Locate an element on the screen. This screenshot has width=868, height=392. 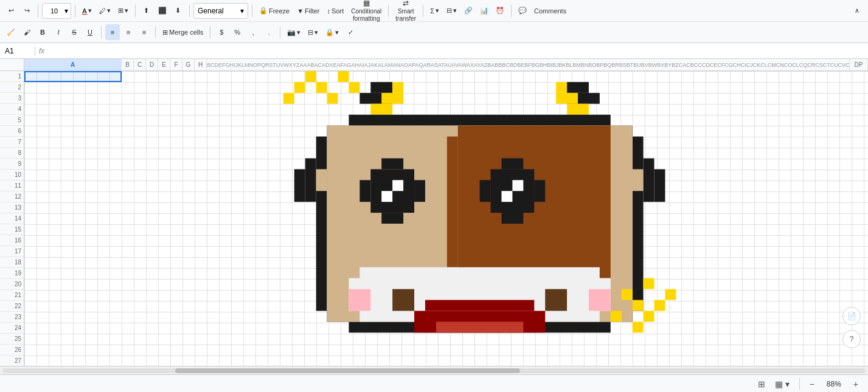
align-left-icon: ≡ is located at coordinates (113, 32).